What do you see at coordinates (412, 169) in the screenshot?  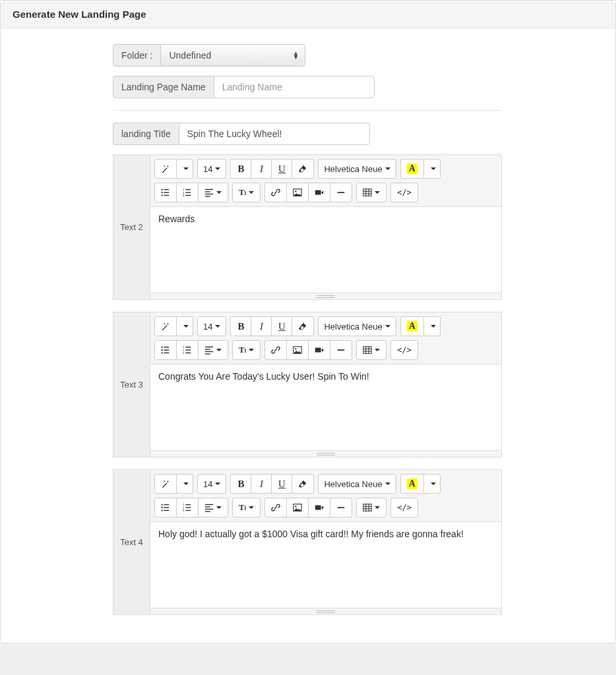 I see `font-color-icon: A` at bounding box center [412, 169].